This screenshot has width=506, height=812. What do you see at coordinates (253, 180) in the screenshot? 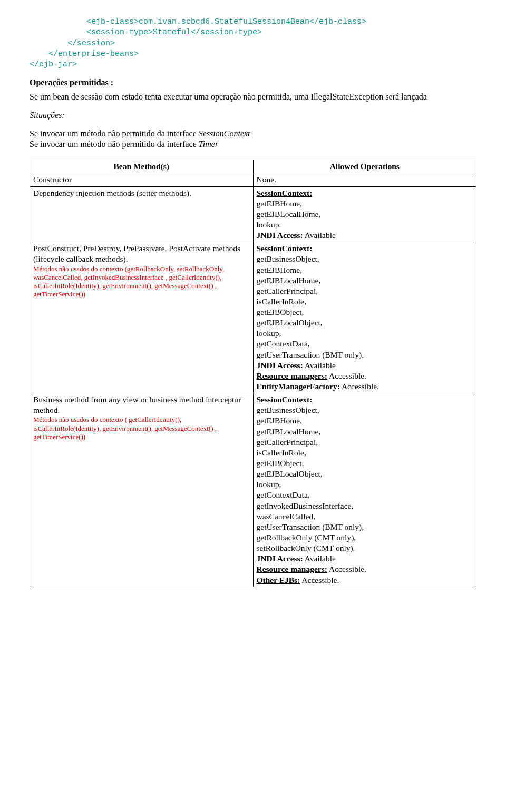
I see `table-row: ConstructorNone.` at bounding box center [253, 180].